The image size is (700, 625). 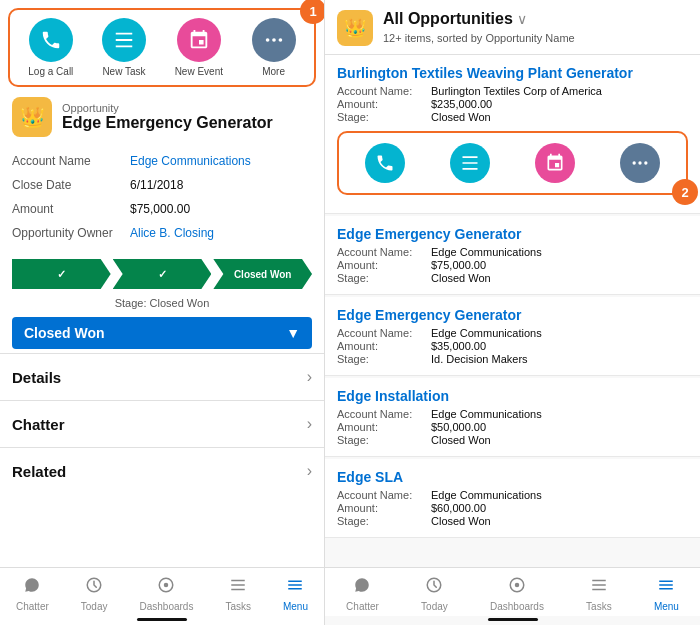 I want to click on right-dashboards-icon, so click(x=517, y=588).